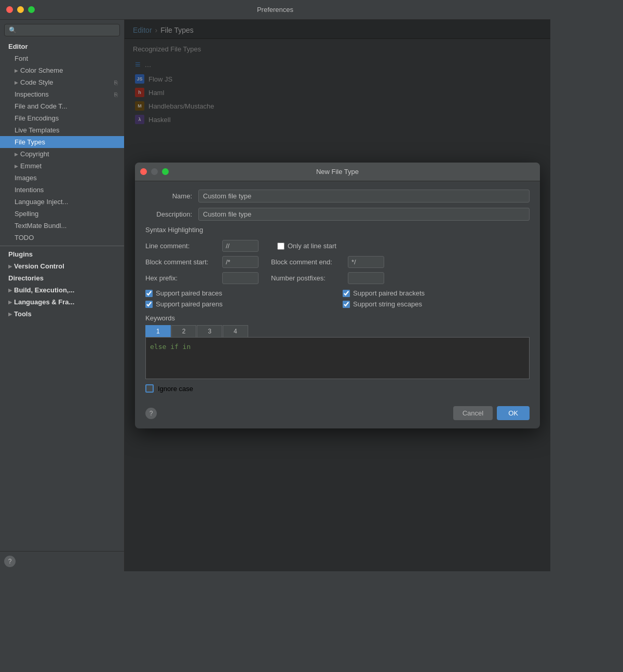 This screenshot has width=623, height=672. I want to click on syntax-section-header: Syntax Highlighting, so click(337, 230).